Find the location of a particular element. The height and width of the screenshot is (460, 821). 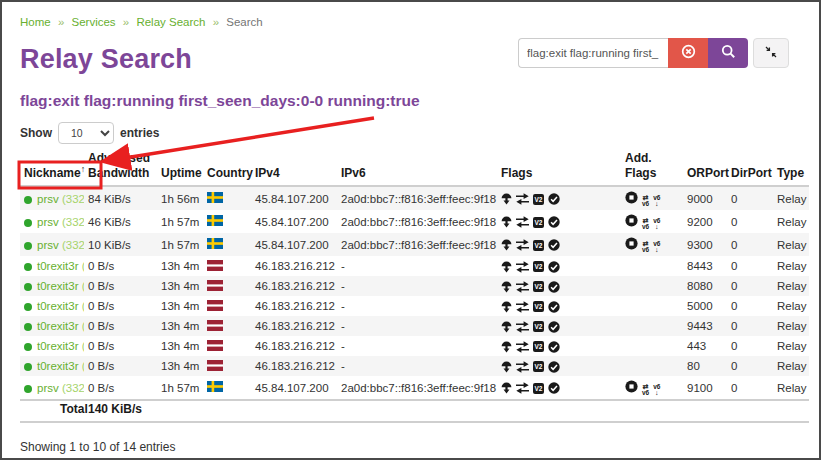

entries-summary: Showing 1 to 10 of 14 entries is located at coordinates (410, 447).